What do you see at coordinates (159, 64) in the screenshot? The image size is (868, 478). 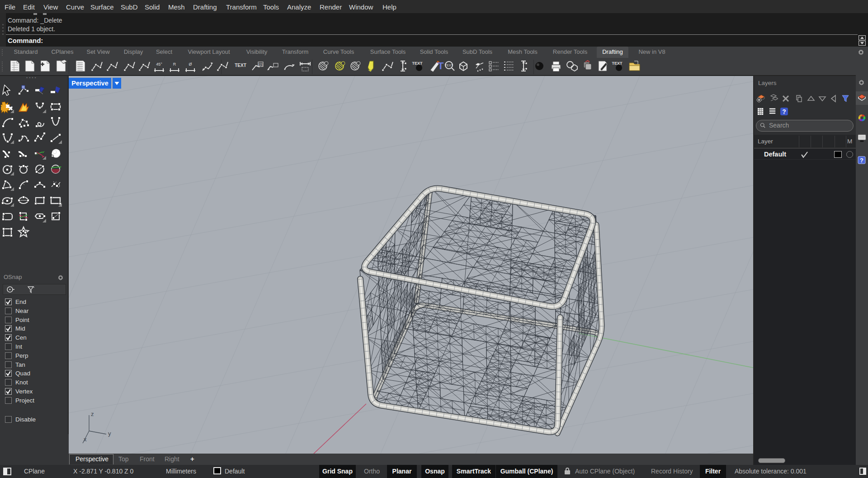 I see `svg-text: 45°` at bounding box center [159, 64].